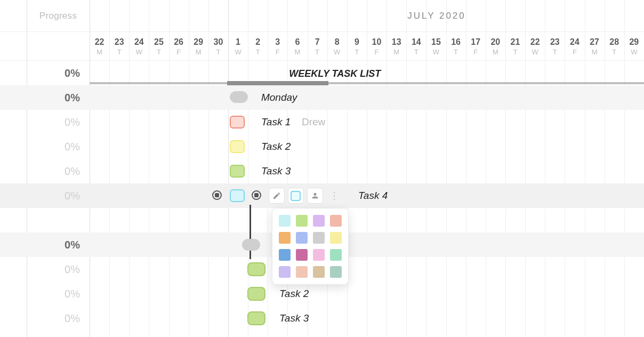 The height and width of the screenshot is (337, 644). I want to click on task-label: Task 2, so click(294, 294).